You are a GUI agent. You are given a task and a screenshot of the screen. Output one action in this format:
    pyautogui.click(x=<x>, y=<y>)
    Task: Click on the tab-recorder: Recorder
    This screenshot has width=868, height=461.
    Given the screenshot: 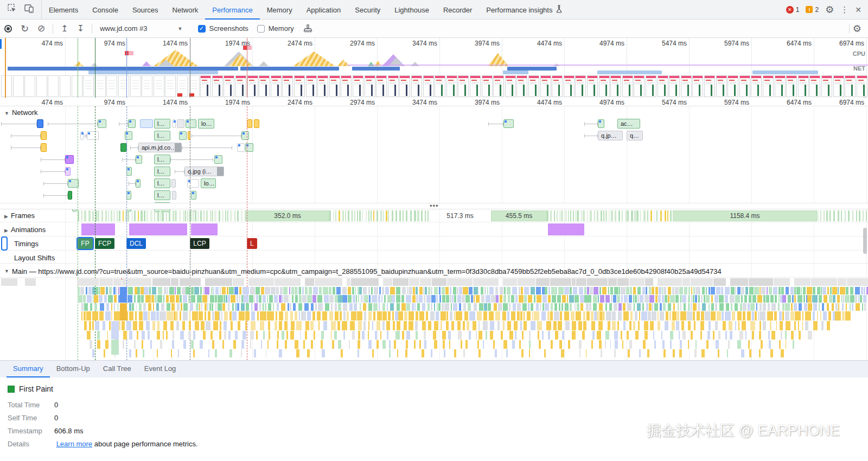 What is the action you would take?
    pyautogui.click(x=458, y=10)
    